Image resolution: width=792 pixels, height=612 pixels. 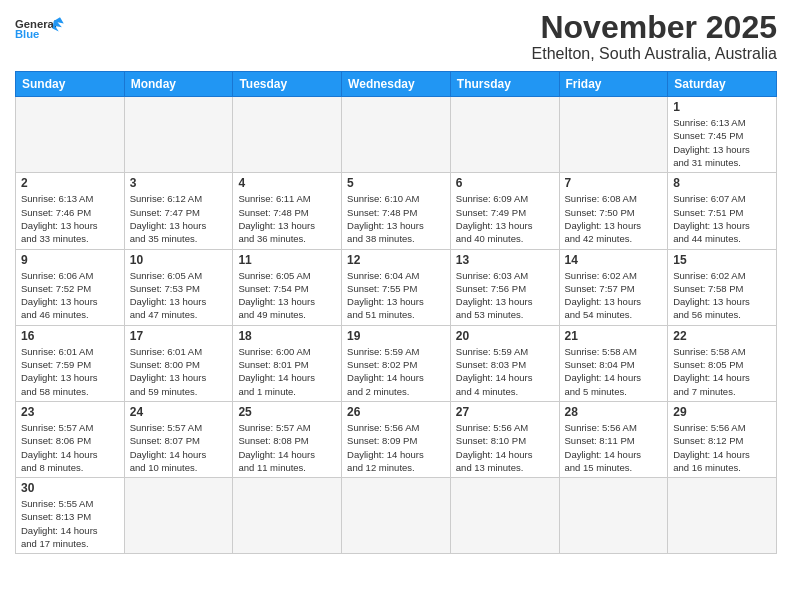 What do you see at coordinates (505, 296) in the screenshot?
I see `day-info: Sunrise: 6:03 AMSunset: 7:56 PMDaylight:…` at bounding box center [505, 296].